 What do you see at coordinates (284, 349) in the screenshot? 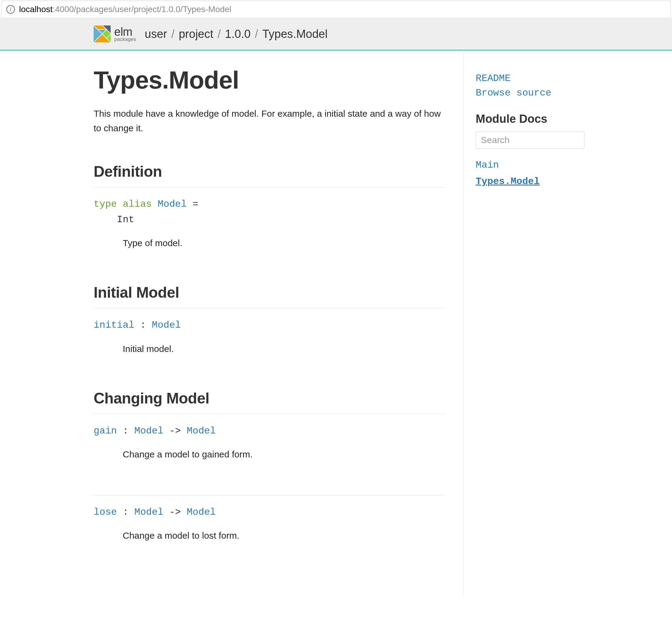
I see `doc-comment: Initial model.` at bounding box center [284, 349].